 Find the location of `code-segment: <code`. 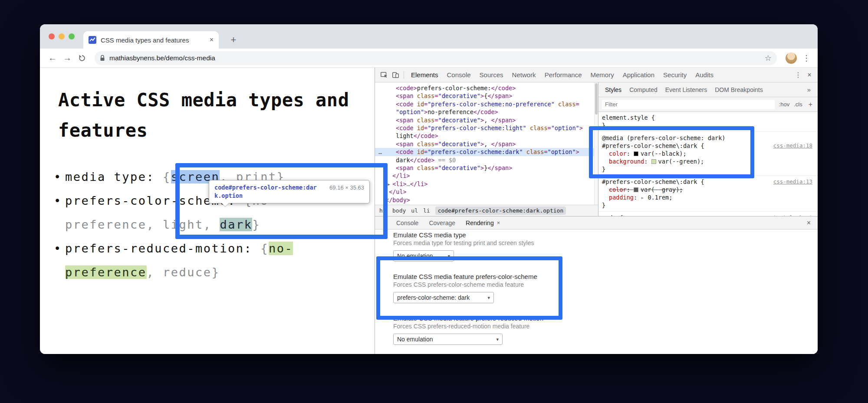

code-segment: <code is located at coordinates (404, 128).